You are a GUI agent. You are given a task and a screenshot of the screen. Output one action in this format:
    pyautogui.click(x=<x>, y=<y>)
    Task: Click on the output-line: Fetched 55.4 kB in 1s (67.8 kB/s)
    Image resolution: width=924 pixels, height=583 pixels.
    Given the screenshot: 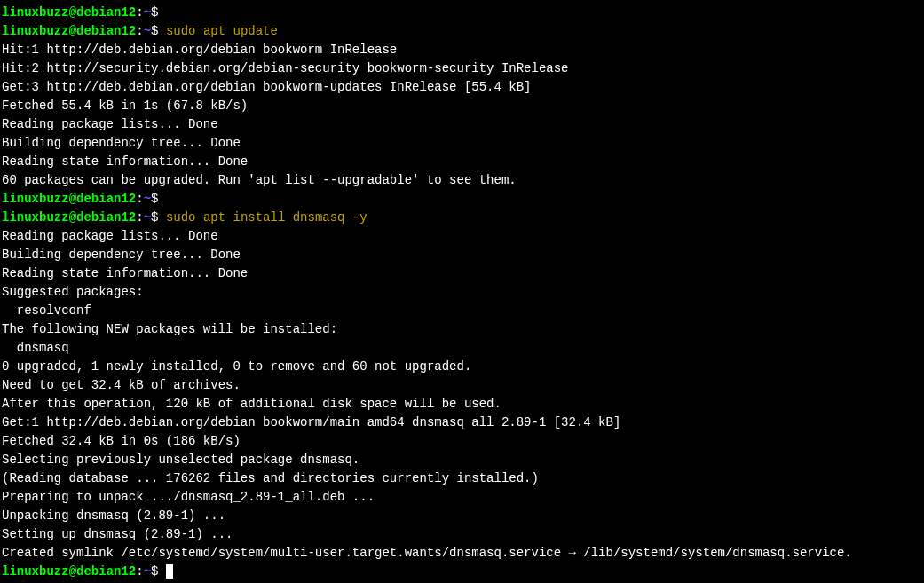 What is the action you would take?
    pyautogui.click(x=462, y=106)
    